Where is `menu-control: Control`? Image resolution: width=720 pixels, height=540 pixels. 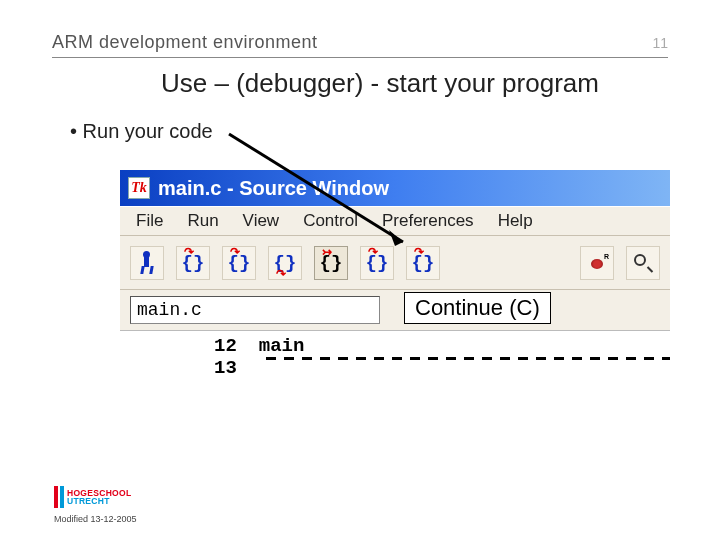
menu-control: Control is located at coordinates (330, 221).